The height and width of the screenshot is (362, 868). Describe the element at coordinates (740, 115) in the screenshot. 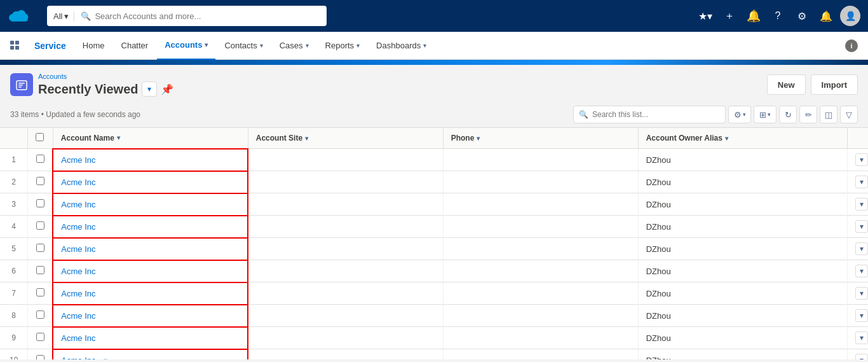

I see `column-settings-btn: ⚙ ▾` at that location.